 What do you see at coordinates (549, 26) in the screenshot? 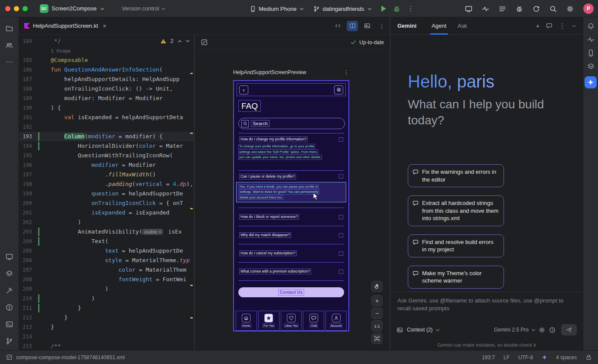
I see `chat-history-icon` at bounding box center [549, 26].